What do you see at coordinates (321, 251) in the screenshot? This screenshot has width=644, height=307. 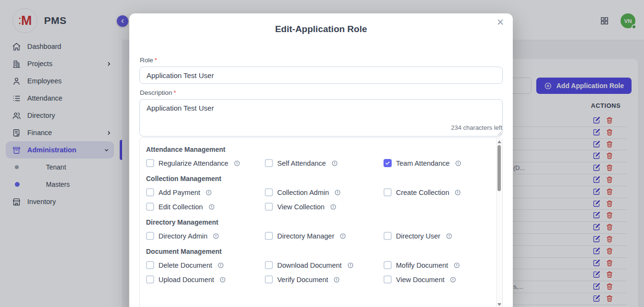 I see `section-title-document: Document Management` at bounding box center [321, 251].